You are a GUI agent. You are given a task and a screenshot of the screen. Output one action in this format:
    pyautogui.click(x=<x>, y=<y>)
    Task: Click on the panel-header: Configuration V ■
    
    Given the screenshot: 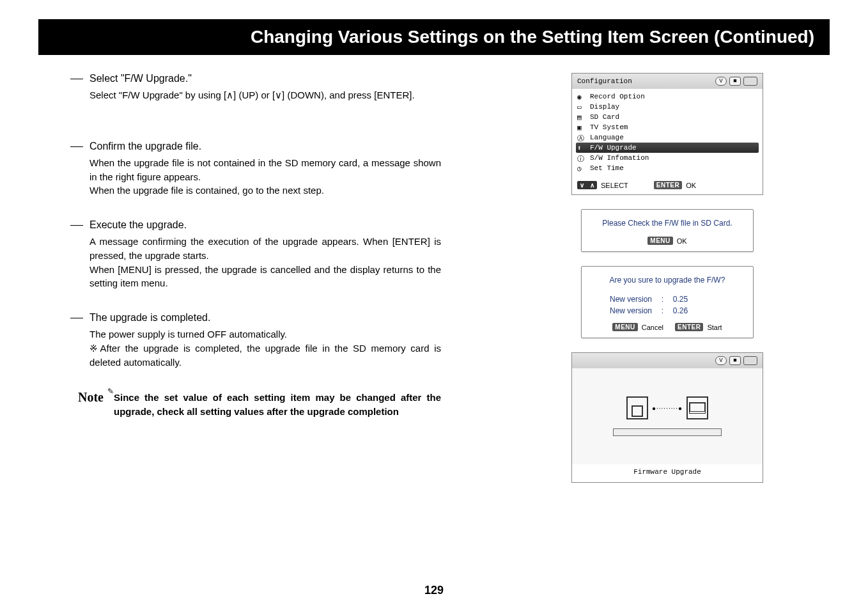 What is the action you would take?
    pyautogui.click(x=667, y=81)
    